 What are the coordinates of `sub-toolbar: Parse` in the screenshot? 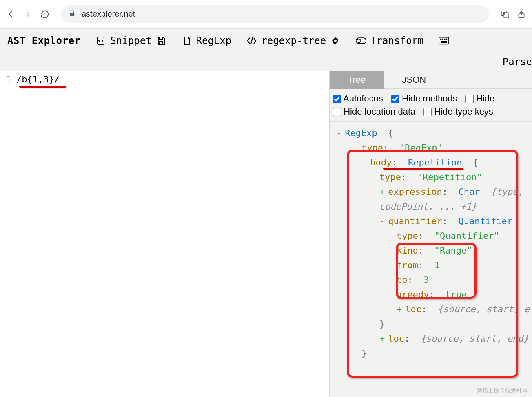 It's located at (266, 62).